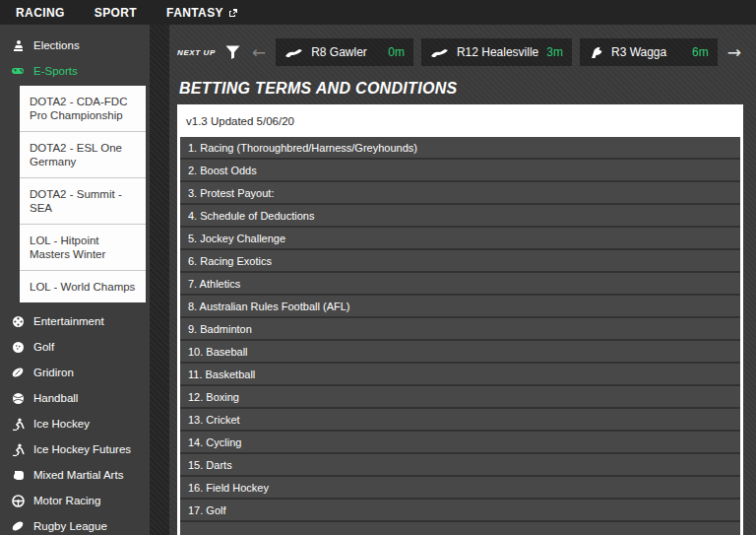 This screenshot has height=535, width=756. I want to click on sidebar-item-label: E-Sports, so click(55, 71).